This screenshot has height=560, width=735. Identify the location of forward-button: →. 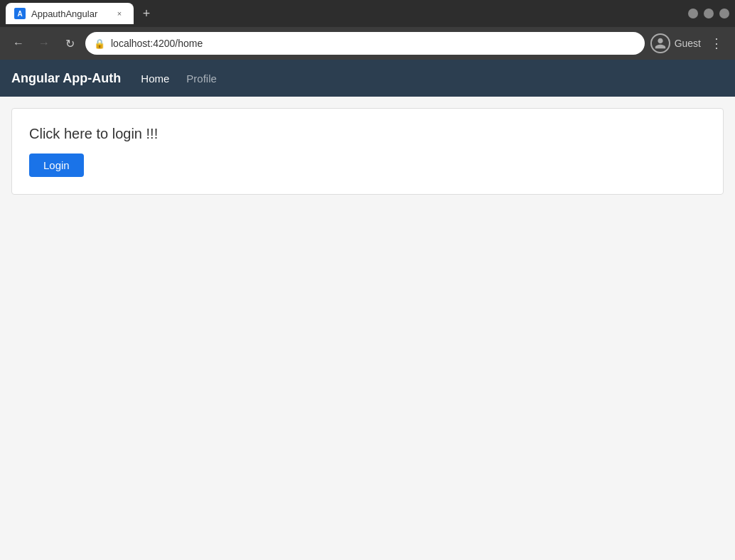
(44, 43).